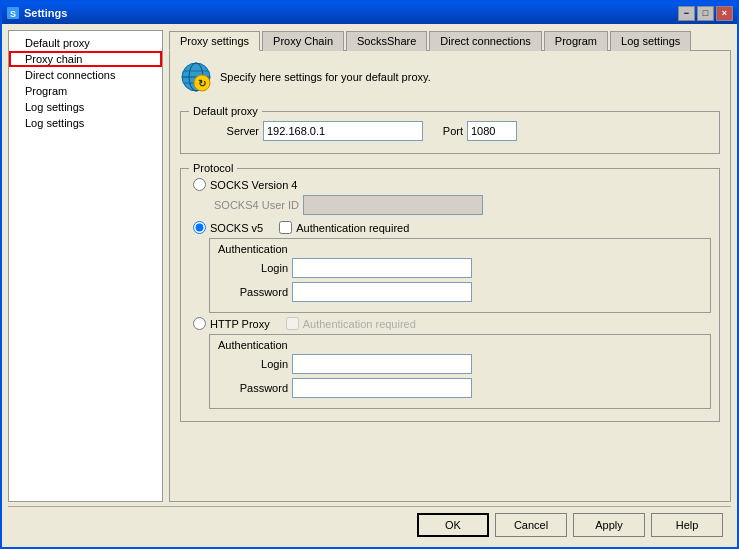  What do you see at coordinates (450, 205) in the screenshot?
I see `socks4-userid-row: SOCKS4 User ID` at bounding box center [450, 205].